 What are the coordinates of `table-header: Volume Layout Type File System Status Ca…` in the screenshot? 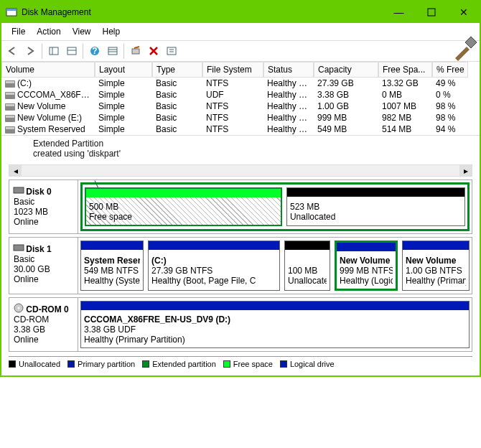 It's located at (240, 70).